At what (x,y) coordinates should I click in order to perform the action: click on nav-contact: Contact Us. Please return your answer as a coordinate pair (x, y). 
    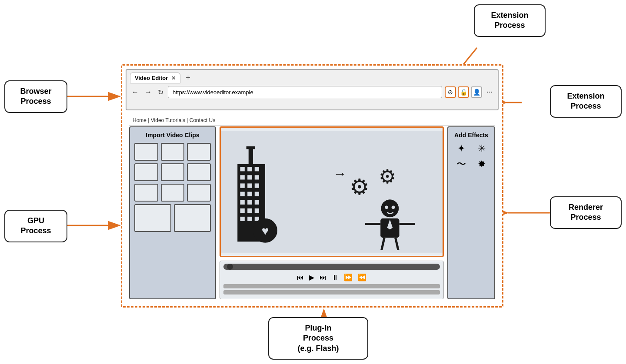
    Looking at the image, I should click on (203, 120).